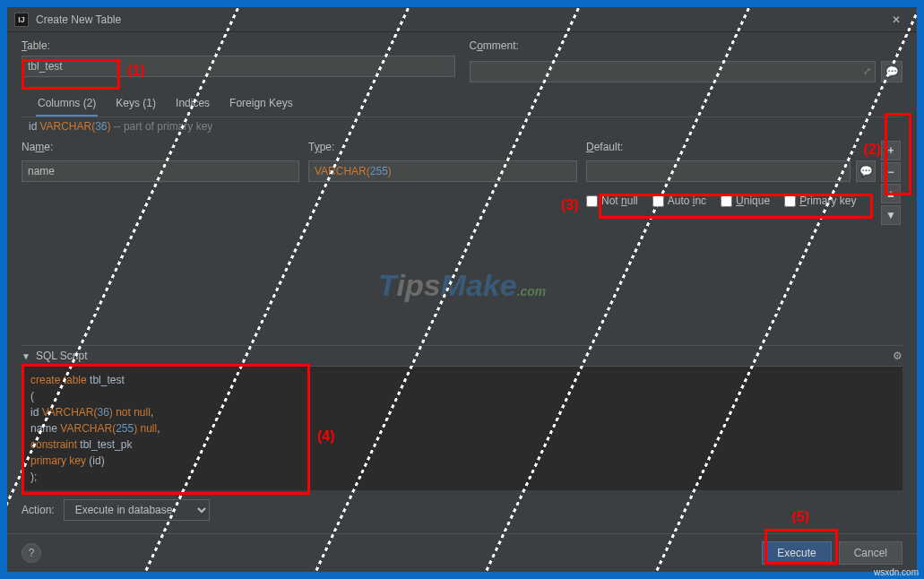 Image resolution: width=924 pixels, height=579 pixels. I want to click on column-side-buttons: + − ▲ ▼, so click(892, 183).